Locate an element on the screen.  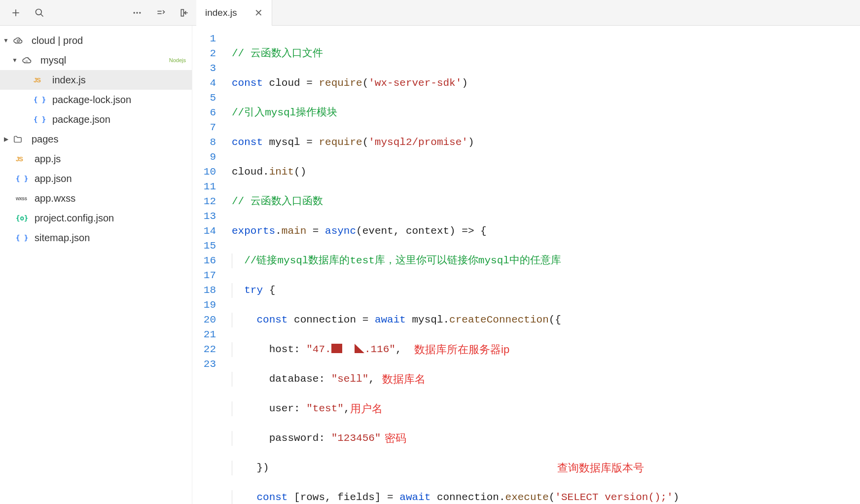
annotation-database: 数据库名 is located at coordinates (404, 379).